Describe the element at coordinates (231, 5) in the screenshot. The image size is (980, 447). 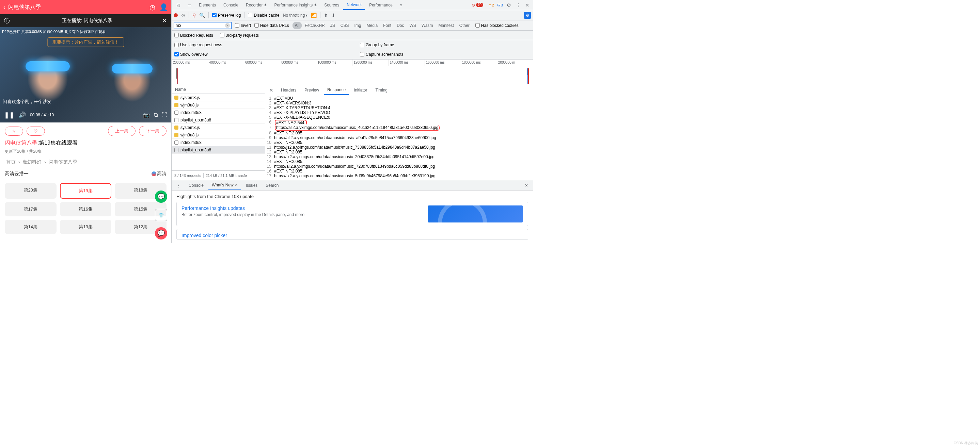
I see `devtools-tab: Console` at that location.